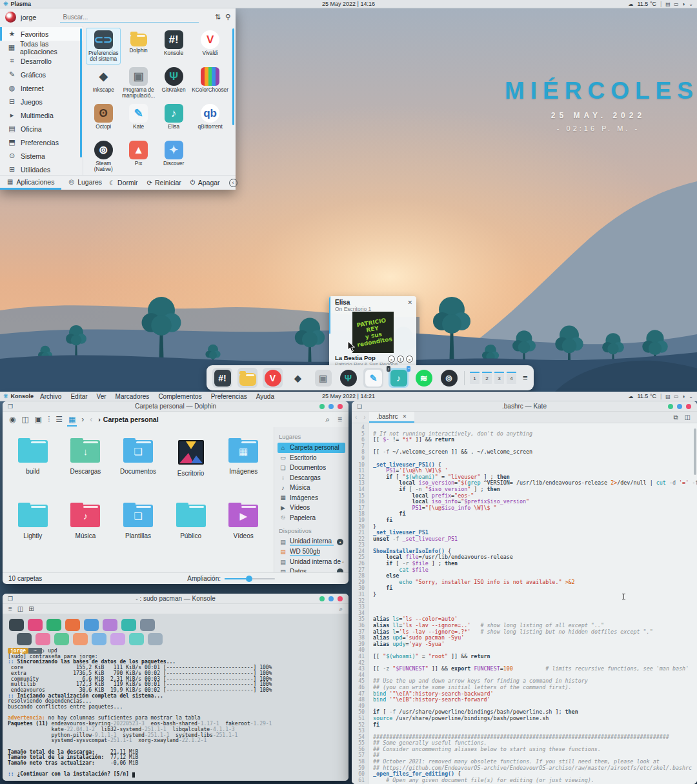 The image size is (697, 784). Describe the element at coordinates (234, 183) in the screenshot. I see `collapse-button: ‹` at that location.